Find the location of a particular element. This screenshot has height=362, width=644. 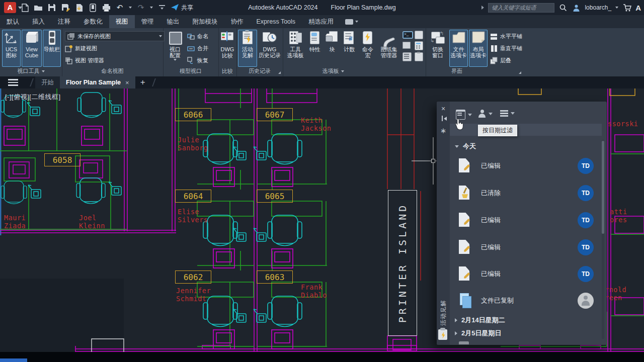

open-folder-icon is located at coordinates (38, 8).